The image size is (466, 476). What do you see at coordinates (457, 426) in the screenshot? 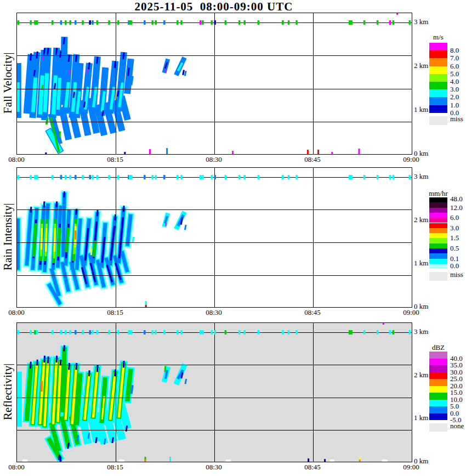
I see `legend-missing-label: none` at bounding box center [457, 426].